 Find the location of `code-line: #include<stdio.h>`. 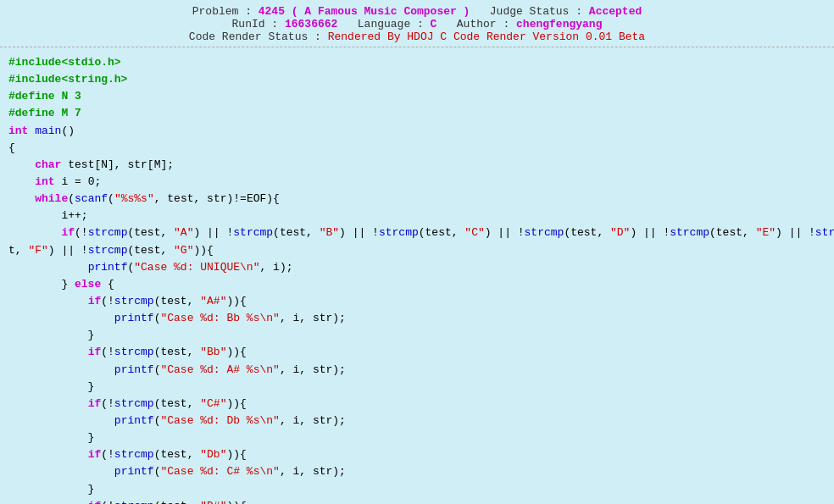

code-line: #include<stdio.h> is located at coordinates (417, 63).